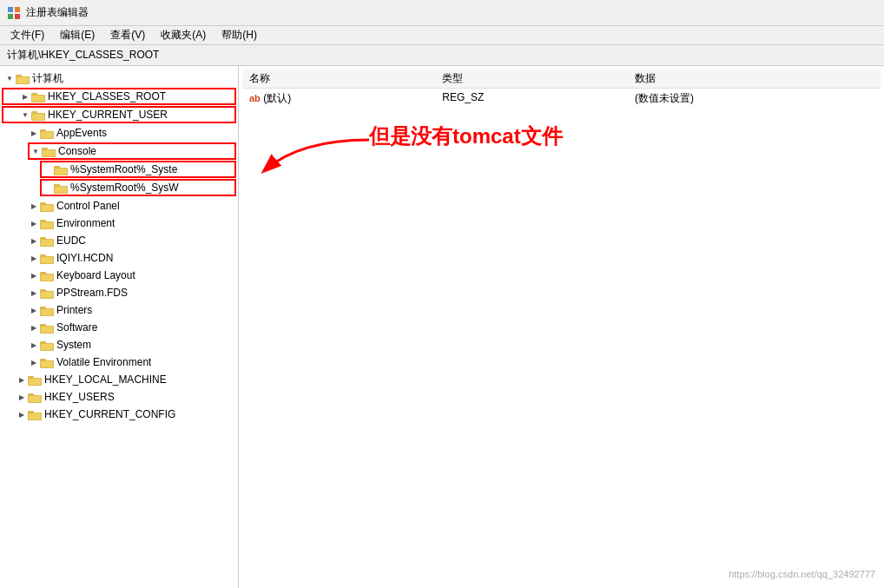 Image resolution: width=884 pixels, height=588 pixels. Describe the element at coordinates (34, 206) in the screenshot. I see `expand-control-panel` at that location.